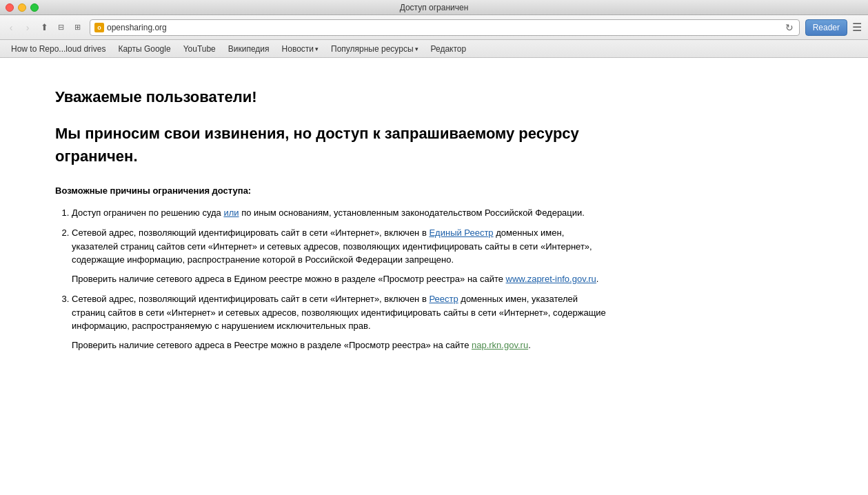 This screenshot has height=495, width=868. I want to click on bookmark-item-popular: Популярные ресурсы ▾, so click(374, 49).